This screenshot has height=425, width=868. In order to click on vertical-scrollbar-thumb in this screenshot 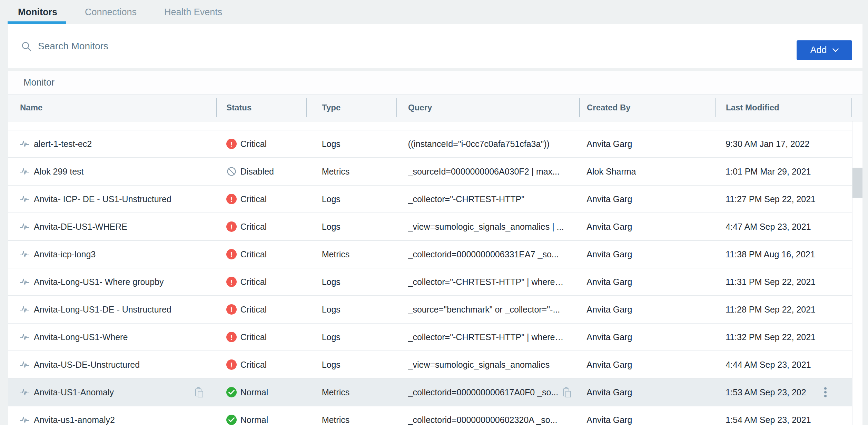, I will do `click(858, 183)`.